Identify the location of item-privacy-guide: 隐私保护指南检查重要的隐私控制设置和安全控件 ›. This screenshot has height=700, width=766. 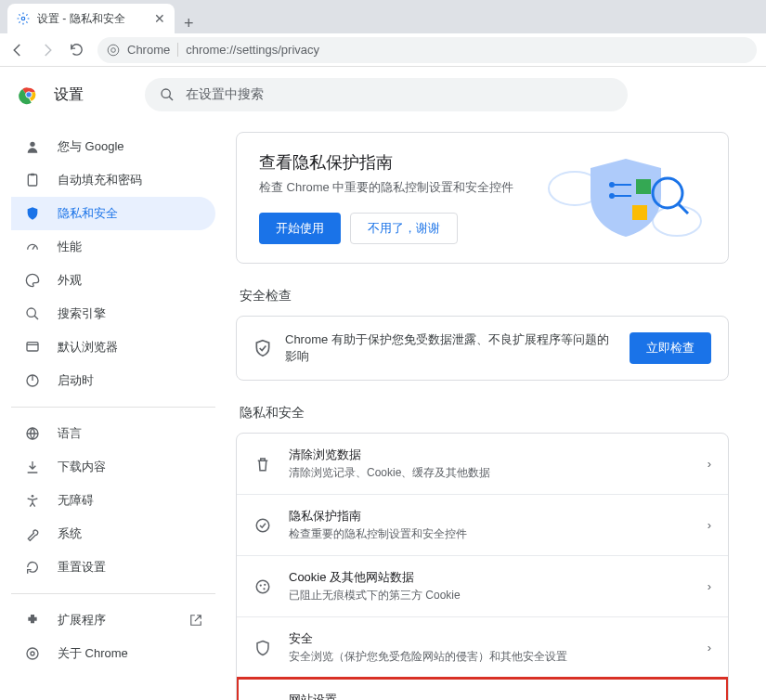
(483, 525).